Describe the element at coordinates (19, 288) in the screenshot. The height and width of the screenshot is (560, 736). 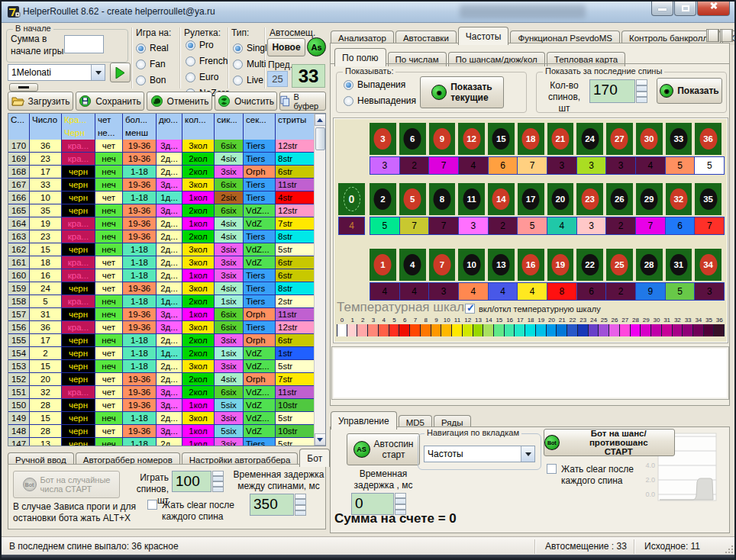
I see `log-spin-cell: 159` at that location.